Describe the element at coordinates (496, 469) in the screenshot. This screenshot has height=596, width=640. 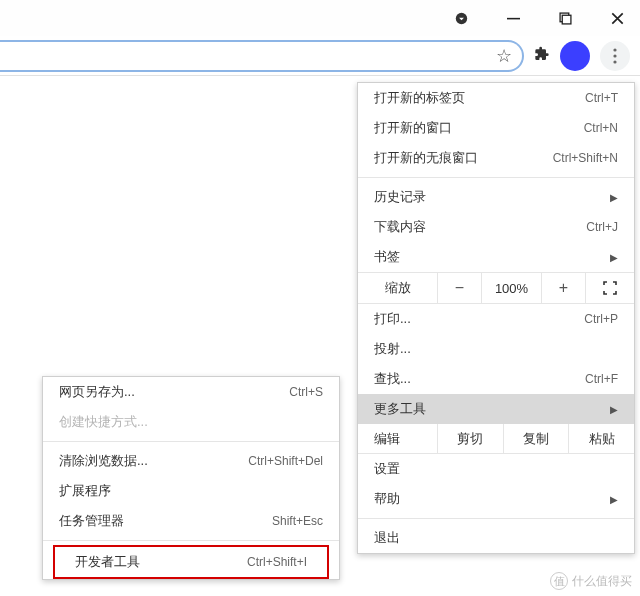
I see `menu-settings: 设置` at that location.